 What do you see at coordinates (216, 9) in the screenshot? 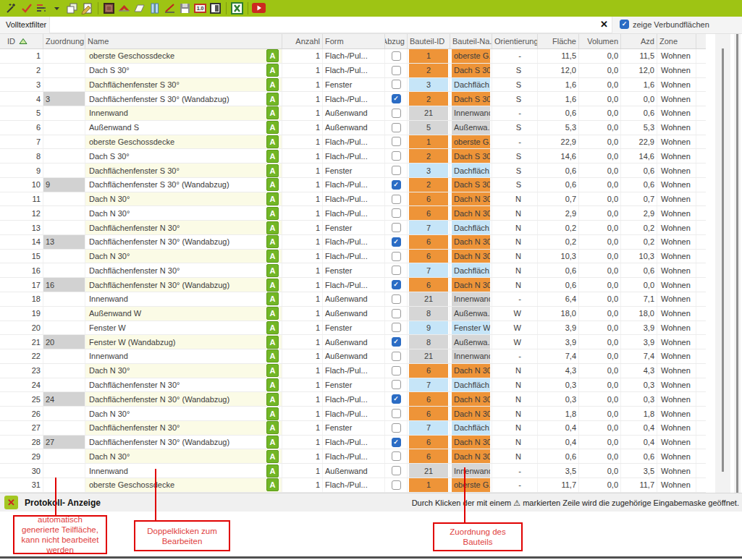
I see `component-panel-icon` at bounding box center [216, 9].